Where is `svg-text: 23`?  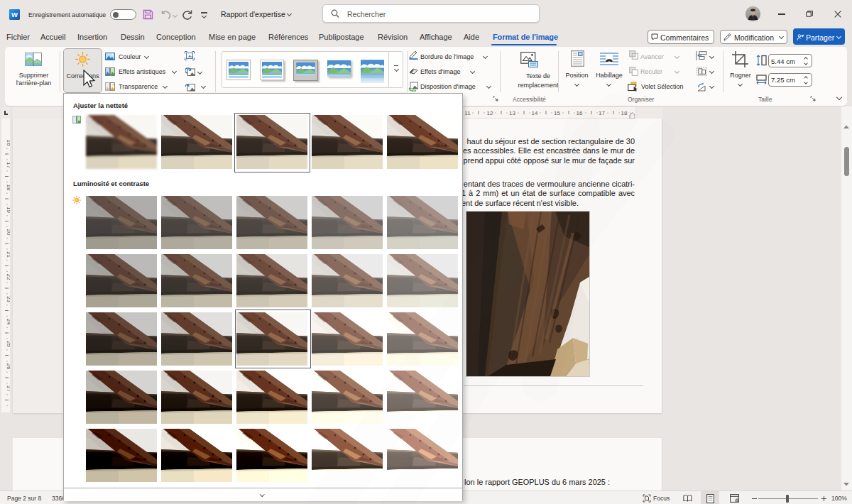 svg-text: 23 is located at coordinates (8, 300).